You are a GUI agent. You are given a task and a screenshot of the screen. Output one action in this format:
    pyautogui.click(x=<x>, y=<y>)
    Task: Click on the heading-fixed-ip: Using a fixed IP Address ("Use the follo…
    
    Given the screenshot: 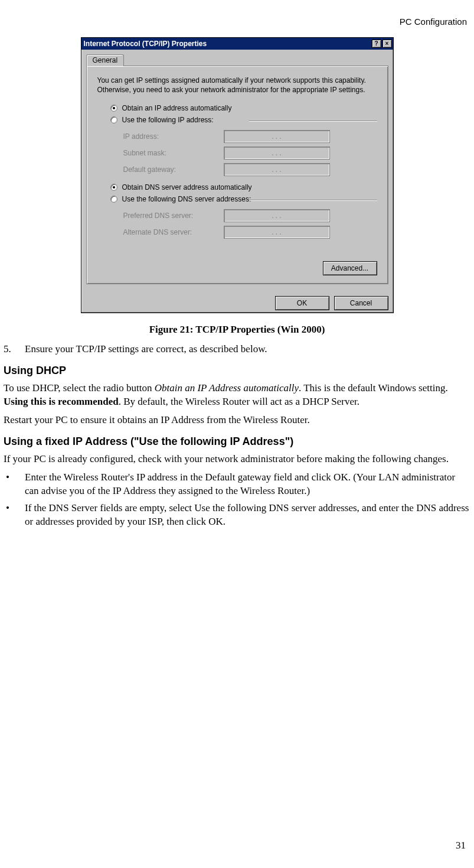 What is the action you would take?
    pyautogui.click(x=237, y=442)
    